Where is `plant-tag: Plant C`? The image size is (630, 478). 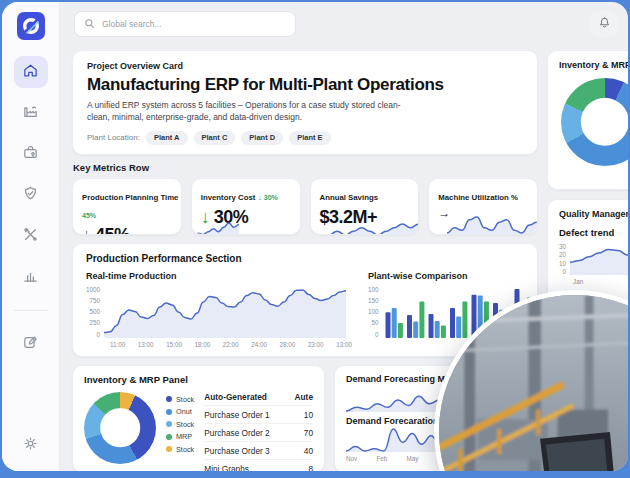 plant-tag: Plant C is located at coordinates (215, 138).